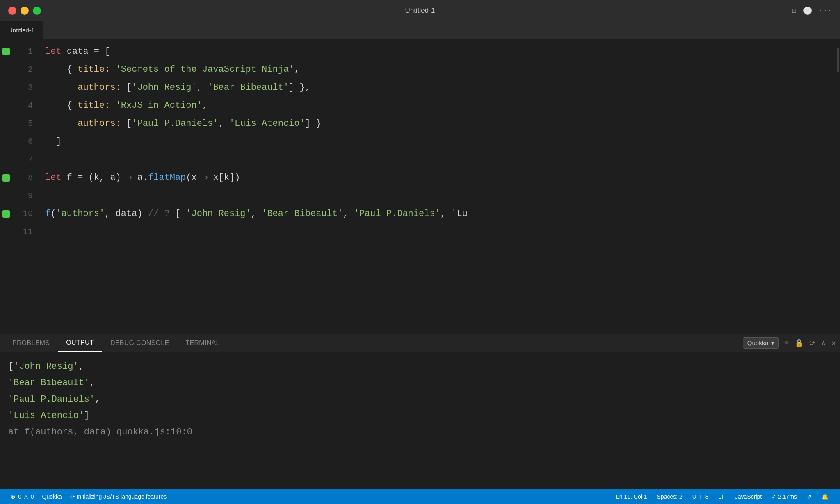  What do you see at coordinates (27, 88) in the screenshot?
I see `line-number: 3` at bounding box center [27, 88].